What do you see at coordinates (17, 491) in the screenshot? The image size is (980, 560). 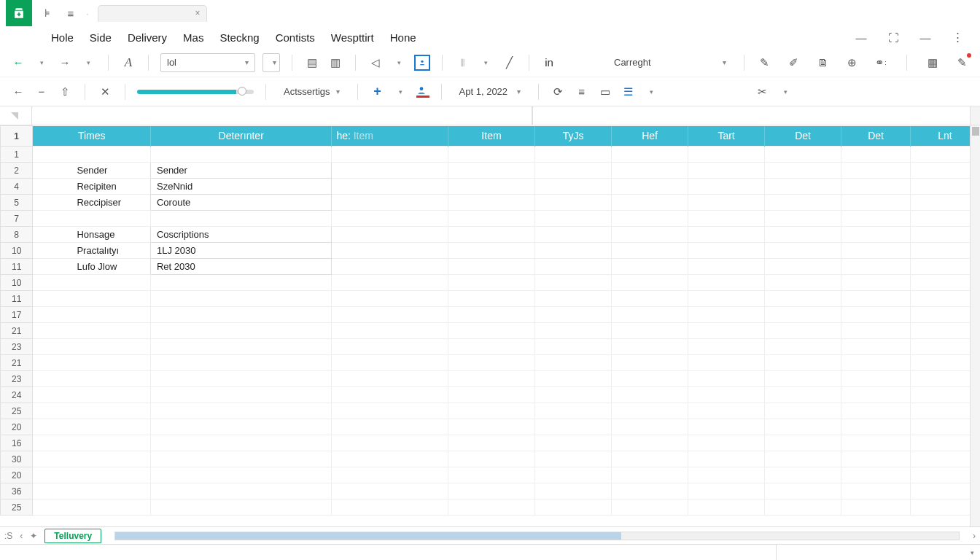 I see `row-header: 36` at bounding box center [17, 491].